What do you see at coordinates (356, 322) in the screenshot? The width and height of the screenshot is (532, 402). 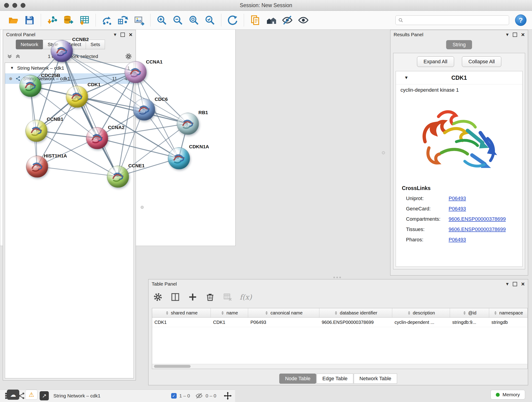 I see `cell-database-identifier: 9606.ENSP00000378699` at bounding box center [356, 322].